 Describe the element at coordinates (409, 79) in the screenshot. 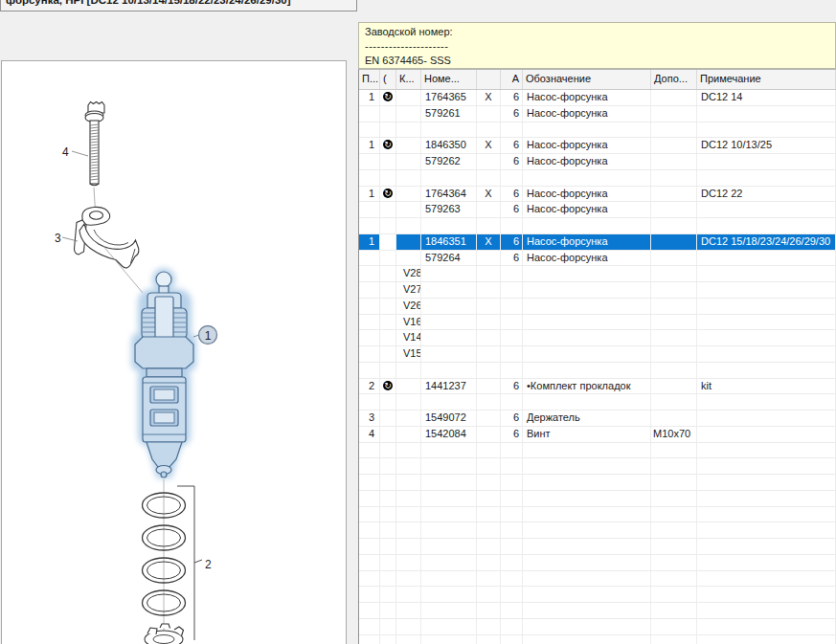

I see `column-header-k: К...` at that location.